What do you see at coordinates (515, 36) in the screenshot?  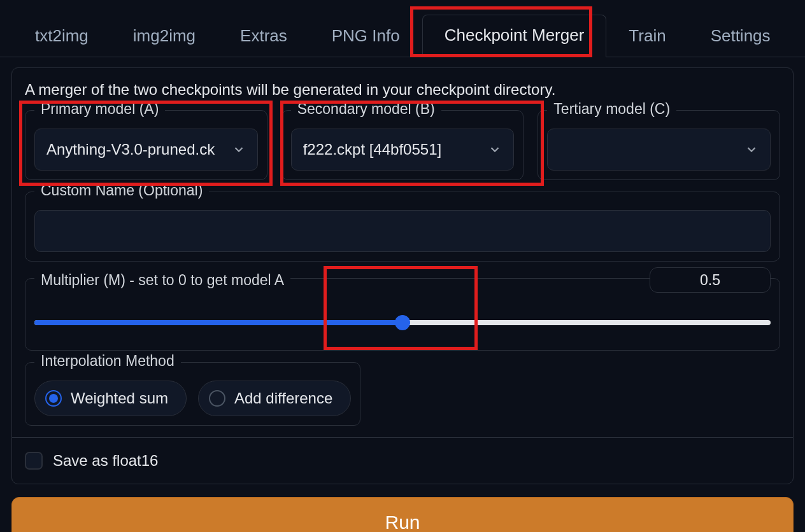 I see `tab-checkpoint-merger: Checkpoint Merger` at bounding box center [515, 36].